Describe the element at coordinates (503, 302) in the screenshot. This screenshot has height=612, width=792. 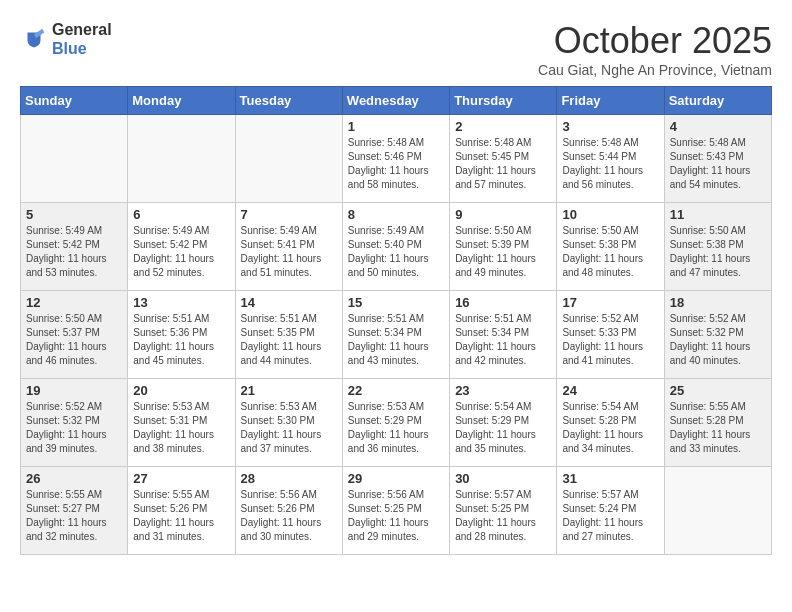
I see `day-number: 16` at that location.